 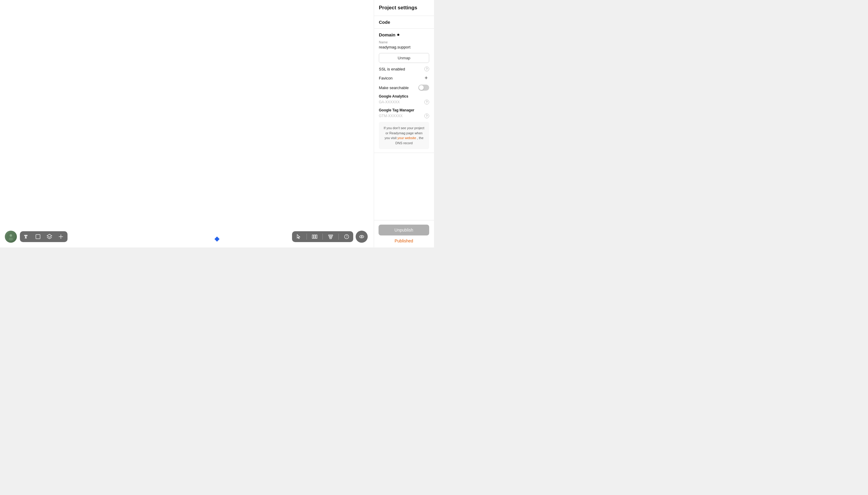 What do you see at coordinates (386, 78) in the screenshot?
I see `favicon-label: Favicon` at bounding box center [386, 78].